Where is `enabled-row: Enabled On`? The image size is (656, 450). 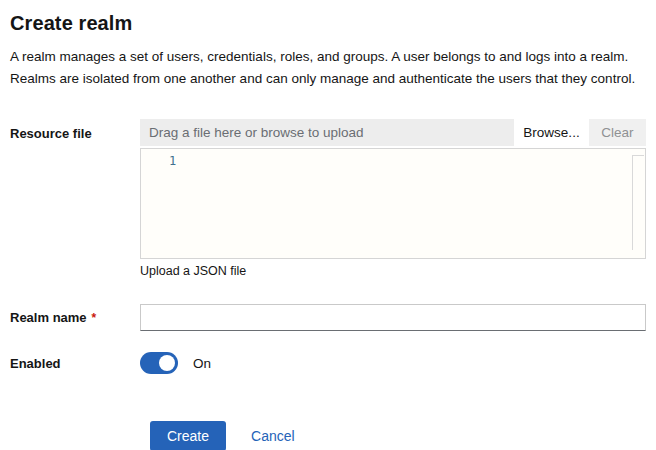 enabled-row: Enabled On is located at coordinates (328, 363).